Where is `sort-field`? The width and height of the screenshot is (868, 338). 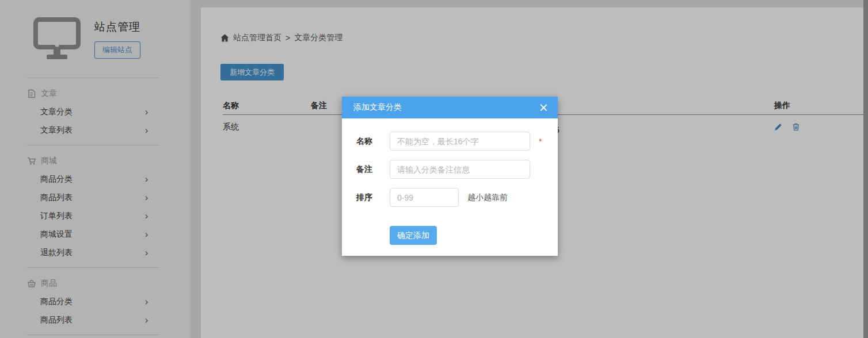
sort-field is located at coordinates (424, 198).